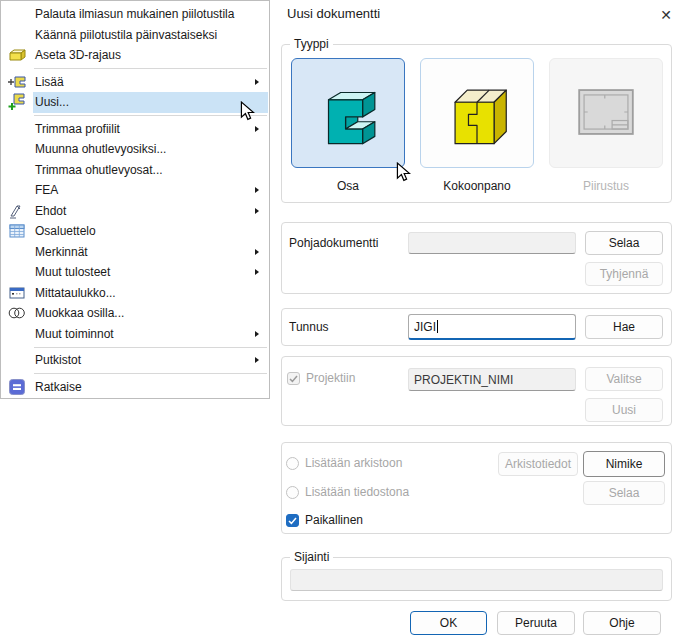 This screenshot has width=683, height=642. I want to click on id-input: JIGI, so click(492, 327).